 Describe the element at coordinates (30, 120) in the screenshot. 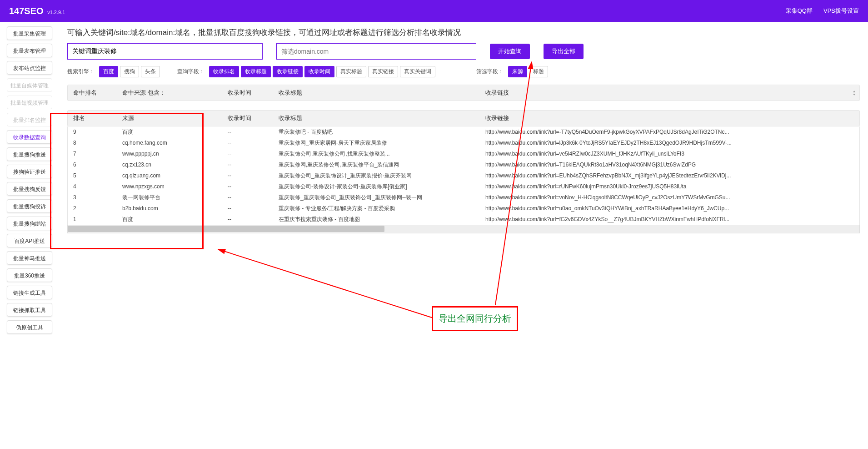

I see `sidebar-item-5: 批量排名监控` at that location.